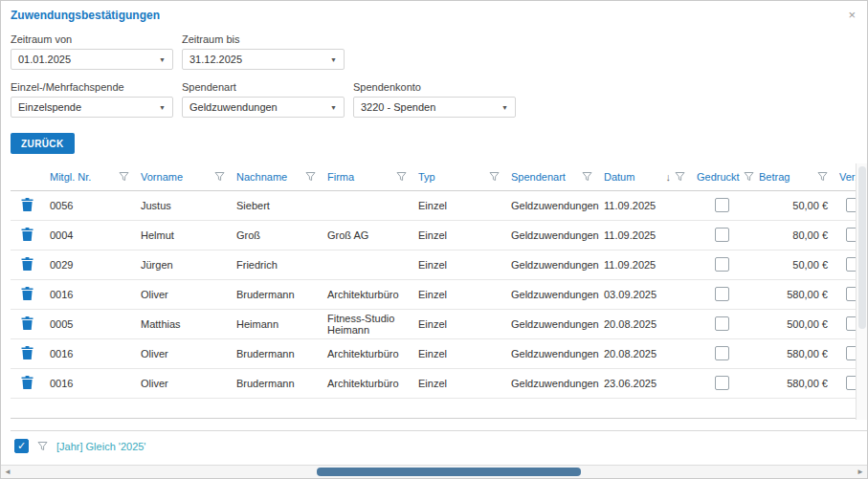  I want to click on table-row: 0056JustusSiebertEinzelGeldzuwendungen11…, so click(433, 205).